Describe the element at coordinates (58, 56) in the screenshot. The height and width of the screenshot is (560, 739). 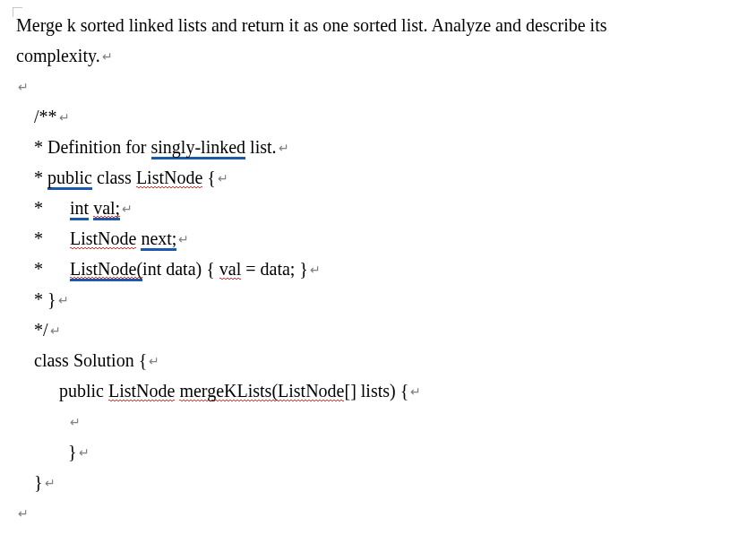
I see `text: complexity.` at that location.